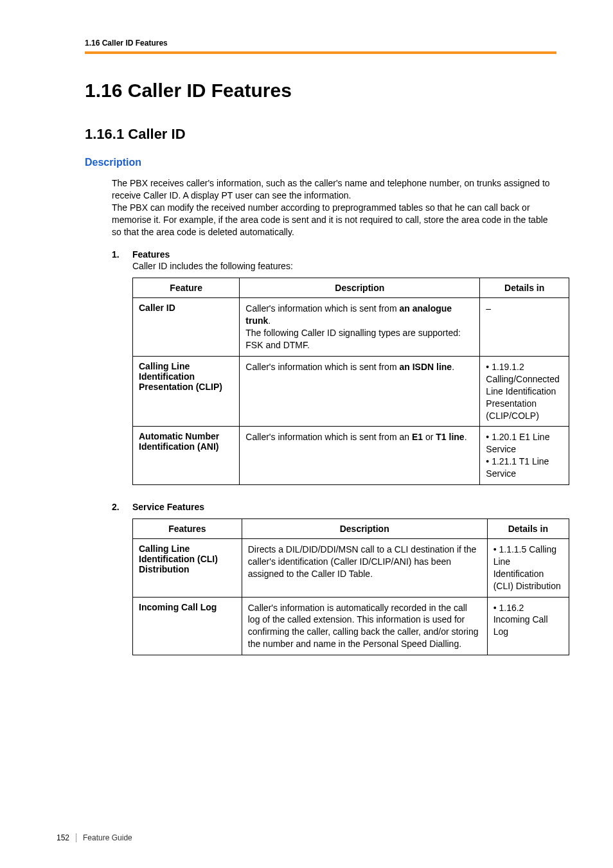 The image size is (613, 868). What do you see at coordinates (425, 367) in the screenshot?
I see `desc-bold: an ISDN line` at bounding box center [425, 367].